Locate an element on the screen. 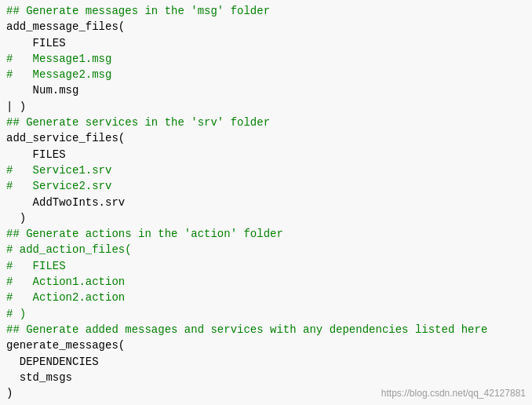 The width and height of the screenshot is (532, 405). watermark: https://blog.csdn.net/qq_42127881 is located at coordinates (454, 393).